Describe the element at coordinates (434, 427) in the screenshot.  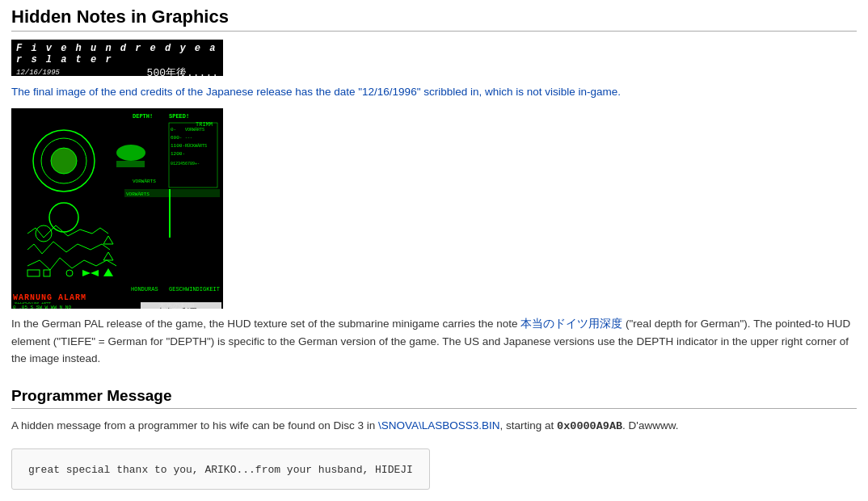
I see `programmer-description: A hidden message from a programmer to hi…` at that location.